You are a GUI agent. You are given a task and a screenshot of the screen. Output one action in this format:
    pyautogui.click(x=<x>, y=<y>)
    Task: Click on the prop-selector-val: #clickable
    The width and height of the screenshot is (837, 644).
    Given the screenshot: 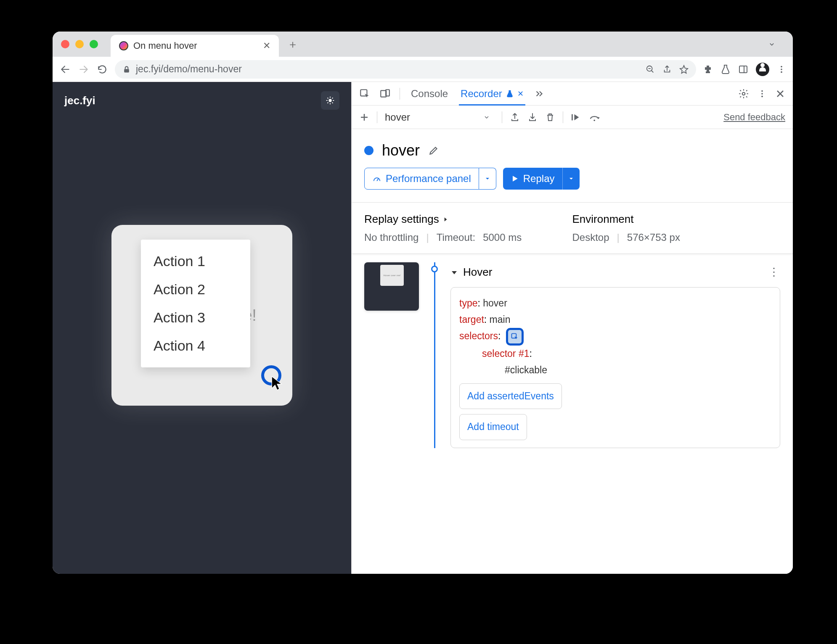 What is the action you would take?
    pyautogui.click(x=526, y=370)
    